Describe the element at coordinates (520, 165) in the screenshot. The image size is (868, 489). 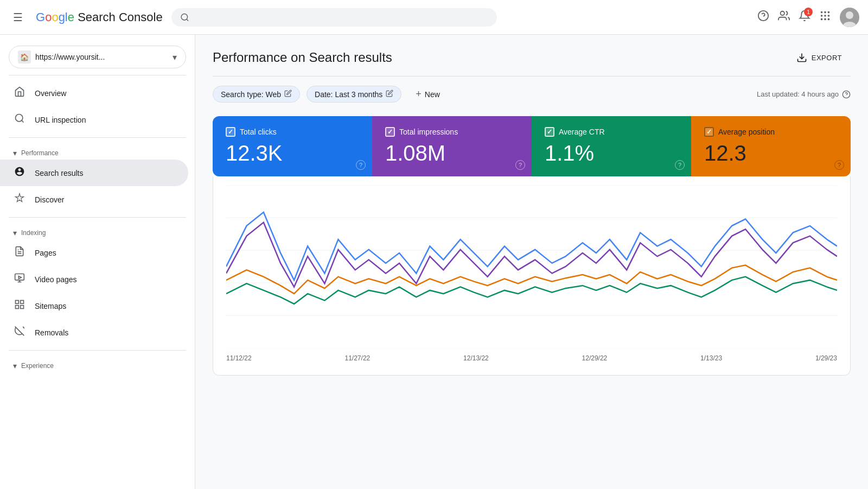
I see `impressions-help-icon: ?` at that location.